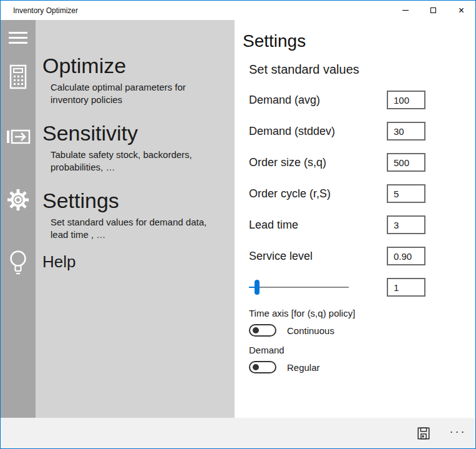 The width and height of the screenshot is (476, 449). Describe the element at coordinates (284, 100) in the screenshot. I see `field-label: Demand (avg)` at that location.